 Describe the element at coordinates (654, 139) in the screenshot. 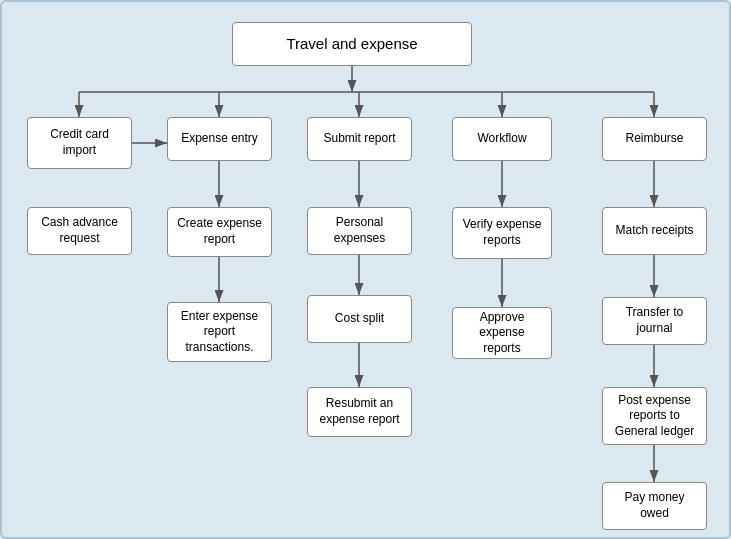

I see `reimburse-node: Reimburse` at that location.